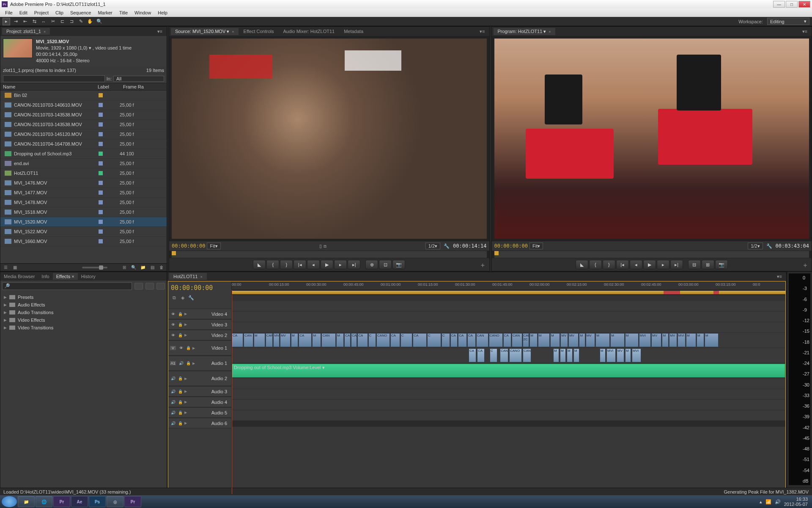  Describe the element at coordinates (273, 265) in the screenshot. I see `mark-out-button: {` at that location.